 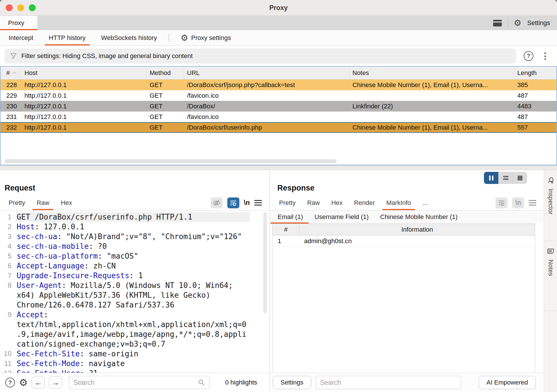 What do you see at coordinates (278, 85) in the screenshot?
I see `table-row: 228http://127.0.0.1GET/DoraBox/csrf/json…` at bounding box center [278, 85].